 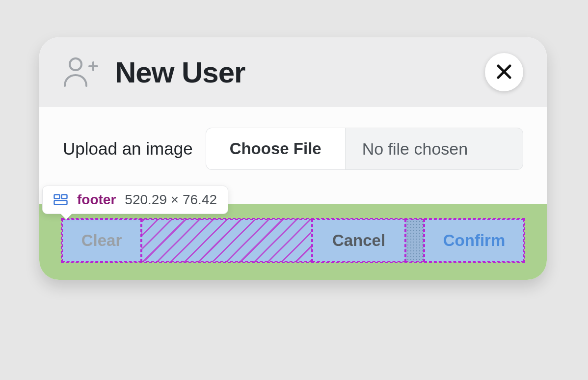 I want to click on flex-gap-highlight, so click(x=227, y=241).